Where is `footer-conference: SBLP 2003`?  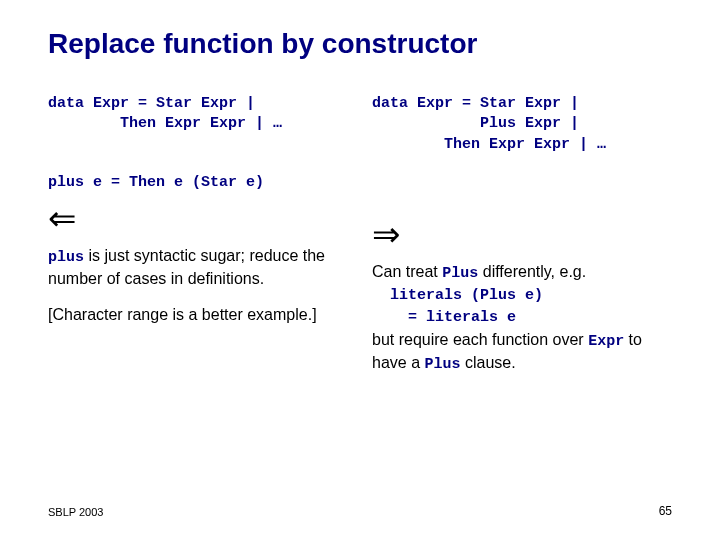
footer-conference: SBLP 2003 is located at coordinates (76, 512).